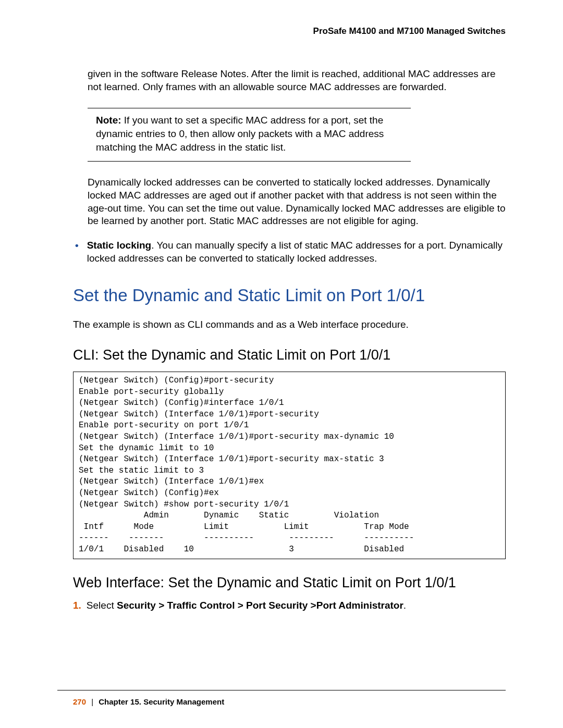 The image size is (563, 728). I want to click on step-post: ., so click(405, 606).